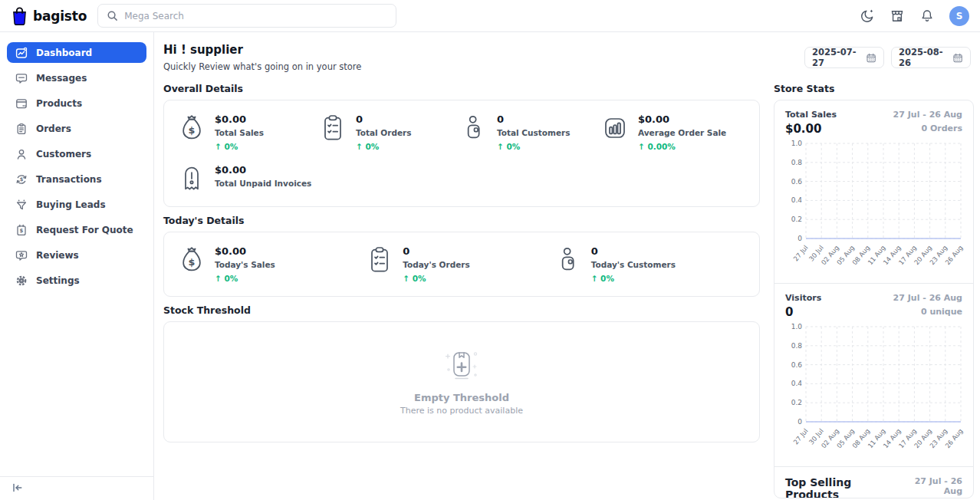 The image size is (980, 500). I want to click on unpaid-invoice-icon, so click(192, 179).